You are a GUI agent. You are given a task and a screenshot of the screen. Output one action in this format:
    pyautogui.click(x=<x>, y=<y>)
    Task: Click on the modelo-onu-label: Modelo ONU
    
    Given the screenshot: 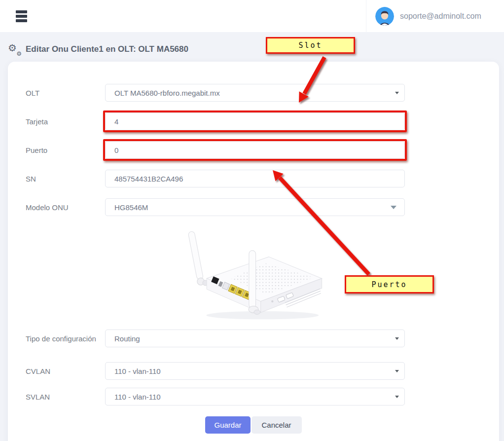 What is the action you would take?
    pyautogui.click(x=65, y=205)
    